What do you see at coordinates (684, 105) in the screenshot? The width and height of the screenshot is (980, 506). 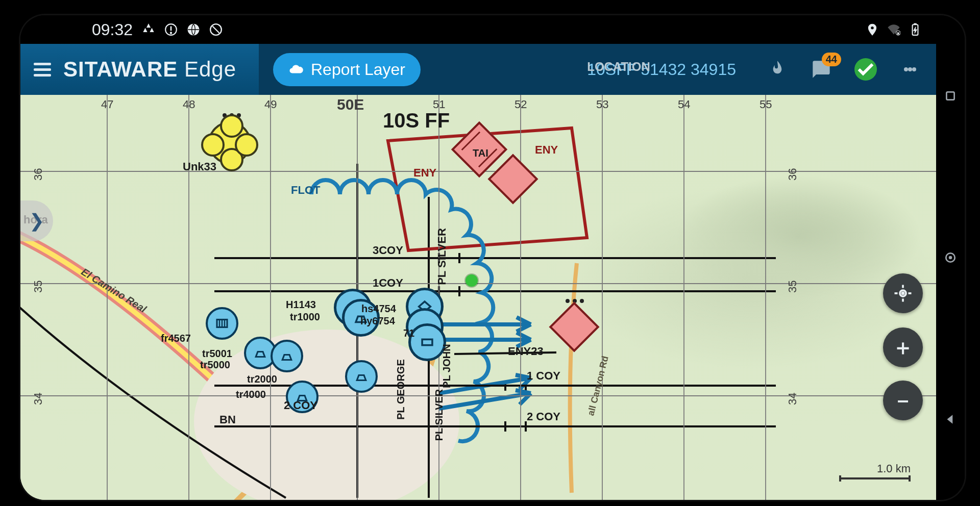 I see `grid-col: 54` at bounding box center [684, 105].